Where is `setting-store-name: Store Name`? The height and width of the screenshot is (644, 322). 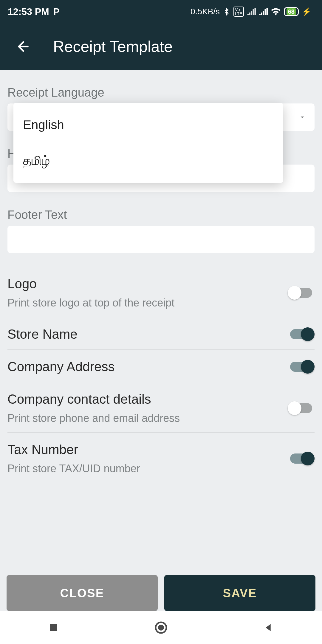 setting-store-name: Store Name is located at coordinates (161, 333).